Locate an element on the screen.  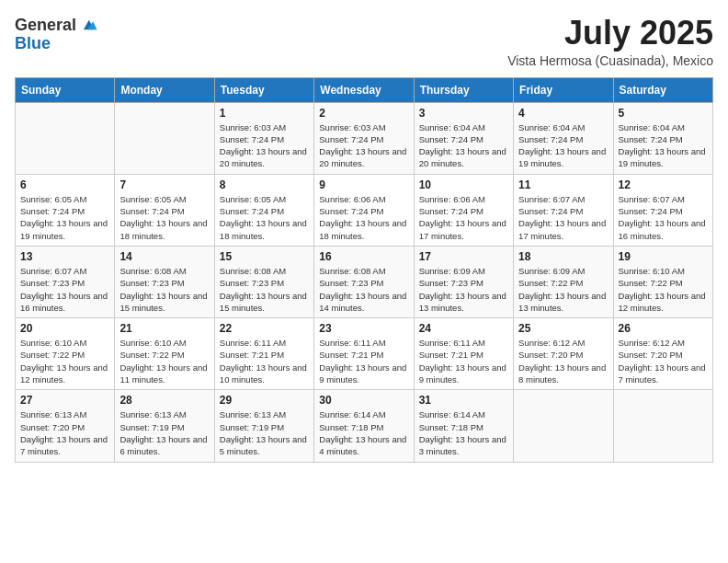
day-number: 20 is located at coordinates (64, 328).